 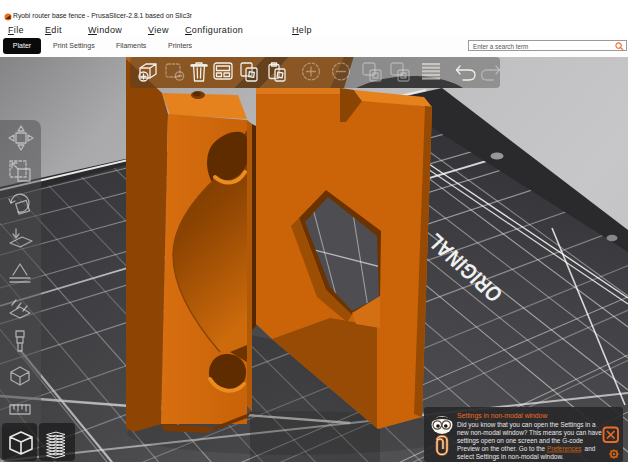 What do you see at coordinates (590, 448) in the screenshot?
I see `svg-text: and` at bounding box center [590, 448].